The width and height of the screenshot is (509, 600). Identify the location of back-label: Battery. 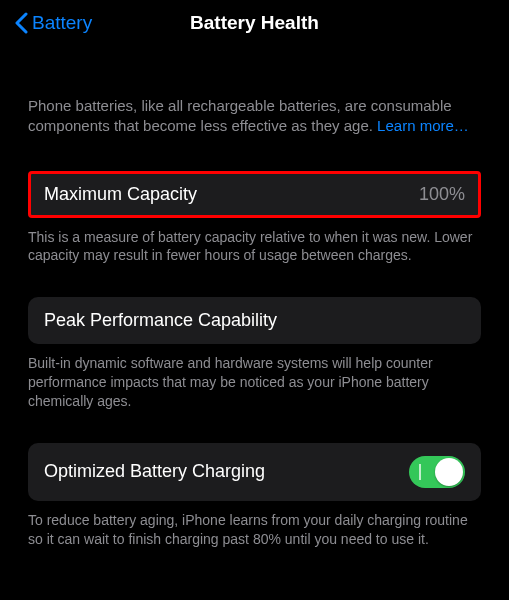
(62, 23).